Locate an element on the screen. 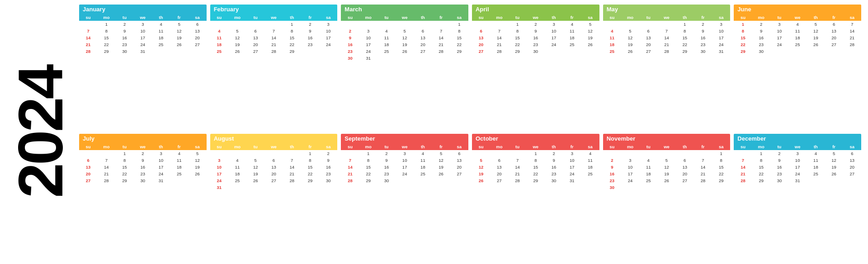 The height and width of the screenshot is (264, 868). month-header-jun: June is located at coordinates (797, 9).